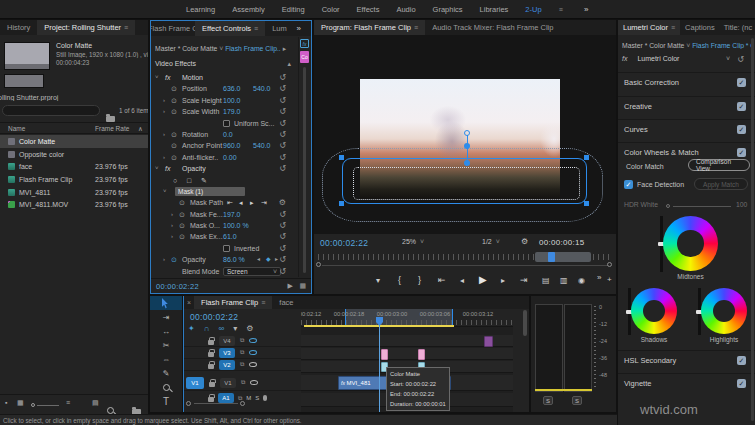 This screenshot has width=755, height=425. What do you see at coordinates (230, 202) in the screenshot?
I see `track-mask-back-icon: ⇤` at bounding box center [230, 202].